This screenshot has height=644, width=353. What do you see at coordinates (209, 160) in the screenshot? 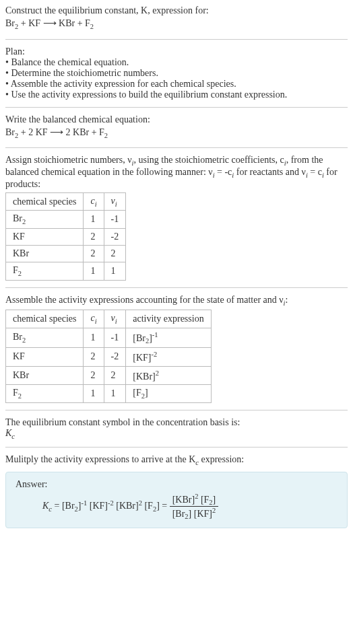
I see `text-part: , using the stoichiometric coefficients,…` at bounding box center [209, 160].